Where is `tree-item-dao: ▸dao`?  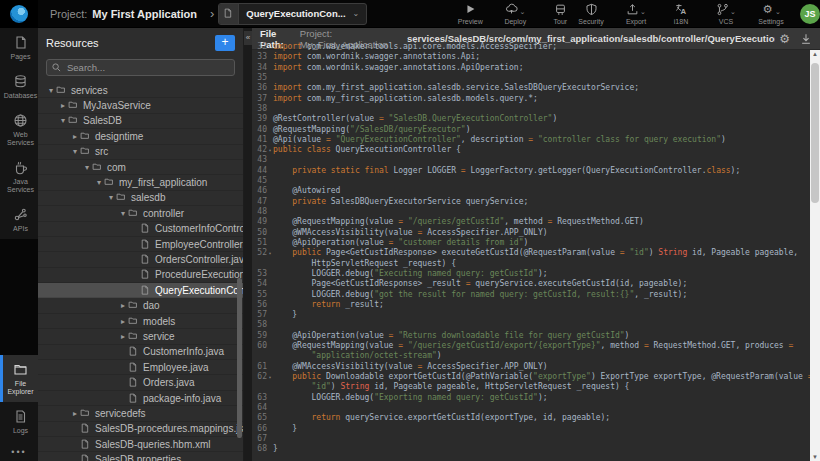
tree-item-dao: ▸dao is located at coordinates (140, 306).